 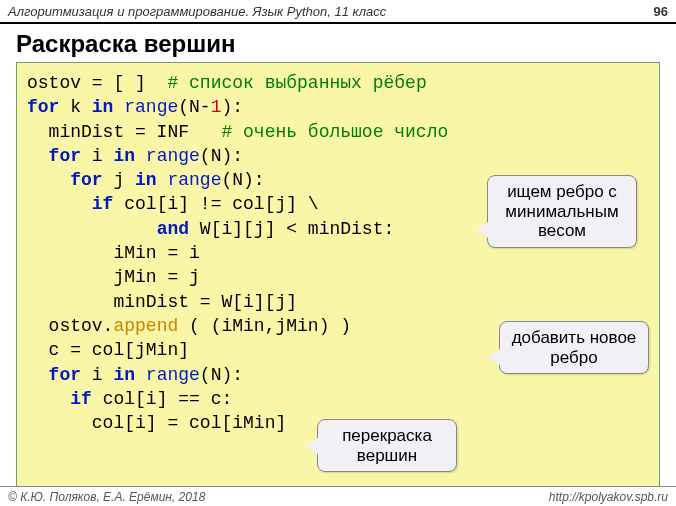 What do you see at coordinates (574, 348) in the screenshot?
I see `callout-add-edge: добавить новое ребро` at bounding box center [574, 348].